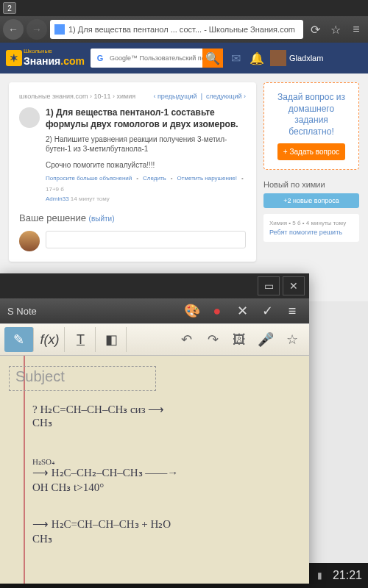 The width and height of the screenshot is (368, 588). What do you see at coordinates (37, 29) in the screenshot?
I see `forward-button: →` at bounding box center [37, 29].